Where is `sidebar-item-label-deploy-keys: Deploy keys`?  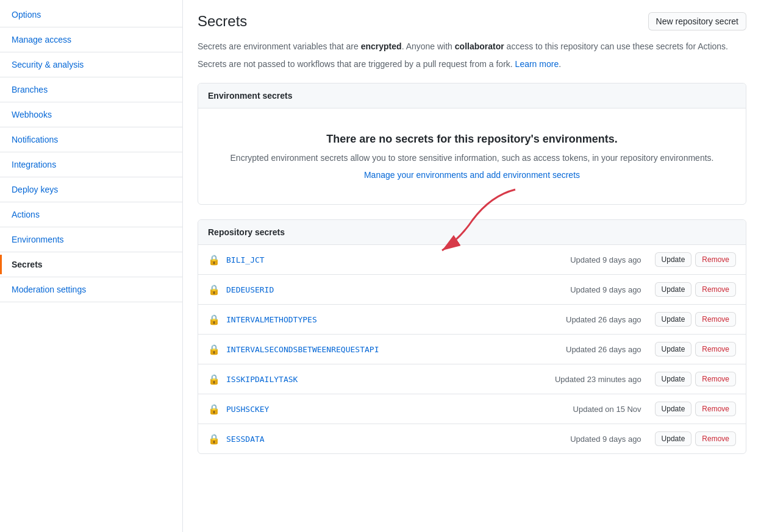
sidebar-item-label-deploy-keys: Deploy keys is located at coordinates (35, 190).